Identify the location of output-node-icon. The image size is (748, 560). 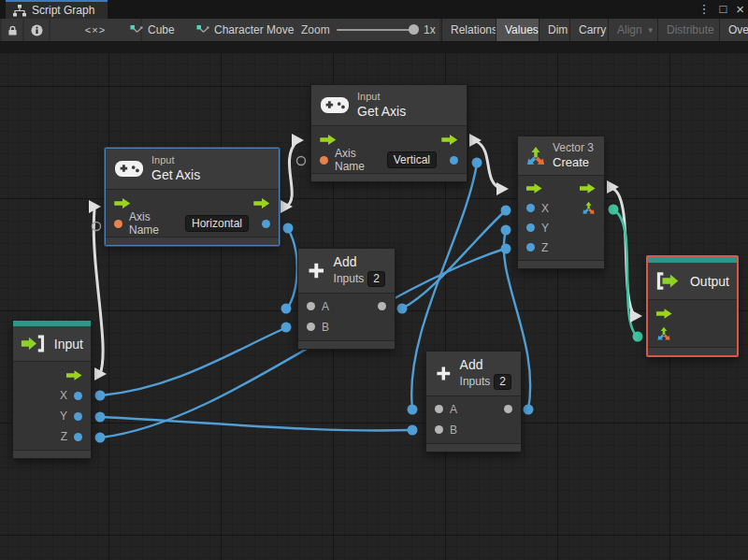
(669, 280).